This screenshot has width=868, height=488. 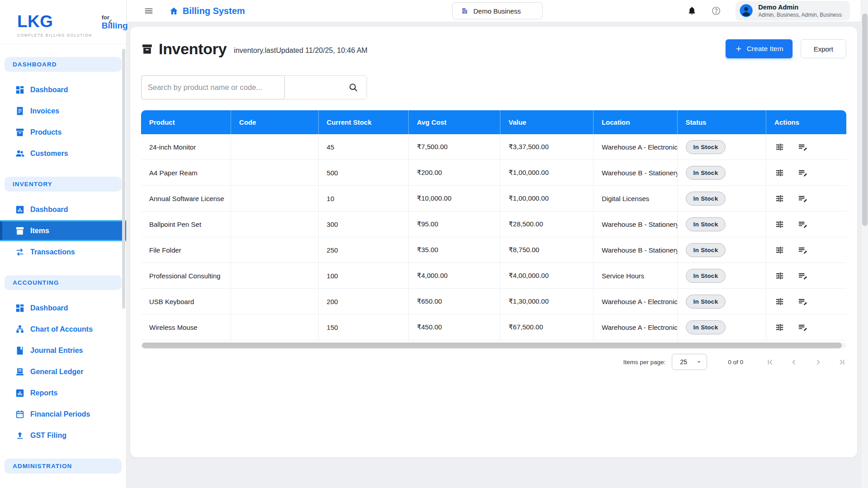 I want to click on sidebar-item-label: GST Filing, so click(x=48, y=436).